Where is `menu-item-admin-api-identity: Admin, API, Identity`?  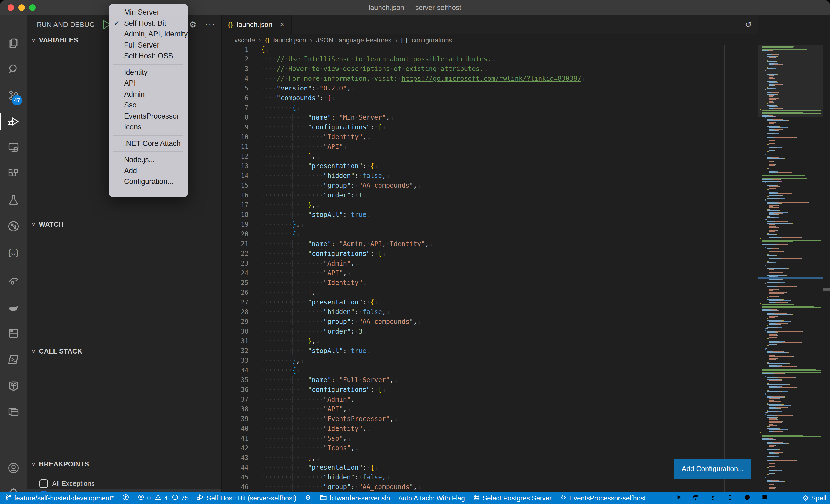
menu-item-admin-api-identity: Admin, API, Identity is located at coordinates (148, 34).